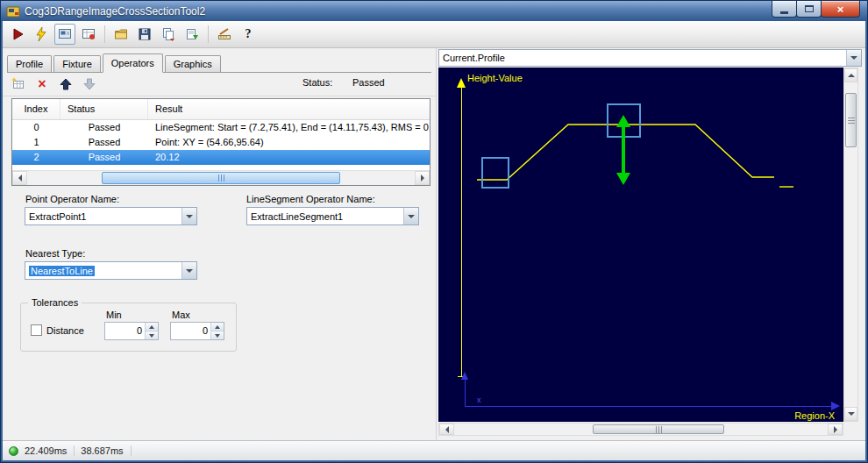  Describe the element at coordinates (55, 253) in the screenshot. I see `nearest-type-label: Nearest Type:` at that location.